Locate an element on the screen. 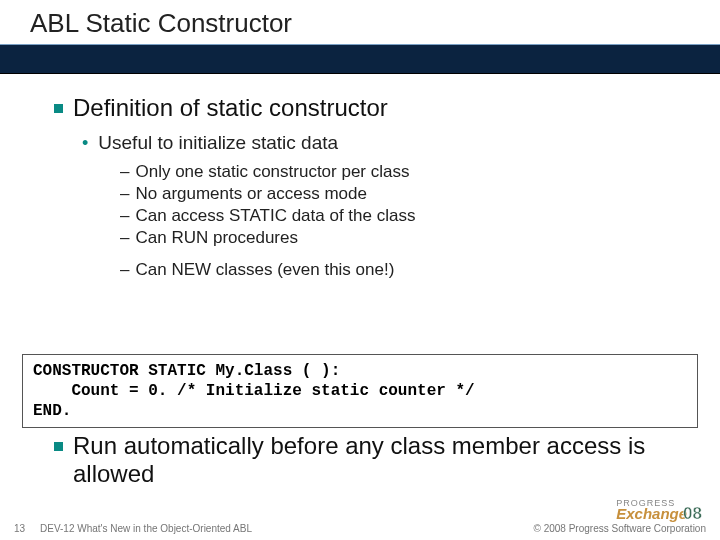  section1-heading: Definition of static constructor is located at coordinates (230, 108).